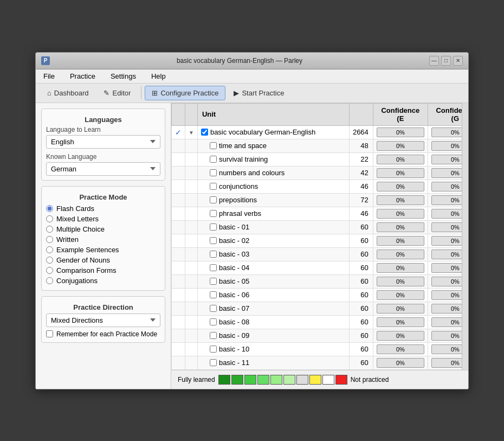 This screenshot has width=504, height=441. What do you see at coordinates (103, 334) in the screenshot?
I see `remember-checkbox-label: Remember for each Practice Mode` at bounding box center [103, 334].